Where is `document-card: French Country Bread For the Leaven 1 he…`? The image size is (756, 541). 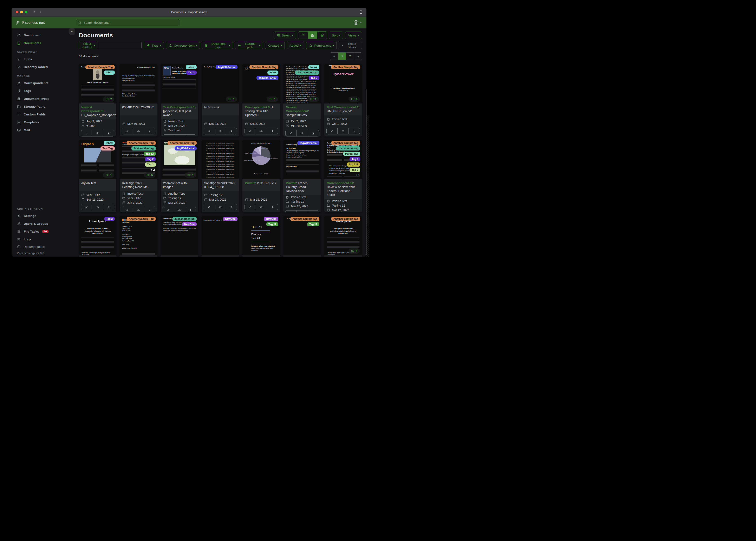 document-card: French Country Bread For the Leaven 1 he… is located at coordinates (302, 176).